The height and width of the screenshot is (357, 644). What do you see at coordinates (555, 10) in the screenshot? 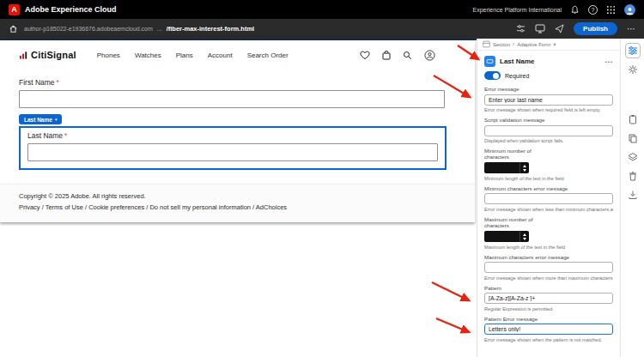
I see `top-bar-right: Experience Platform International ?` at bounding box center [555, 10].